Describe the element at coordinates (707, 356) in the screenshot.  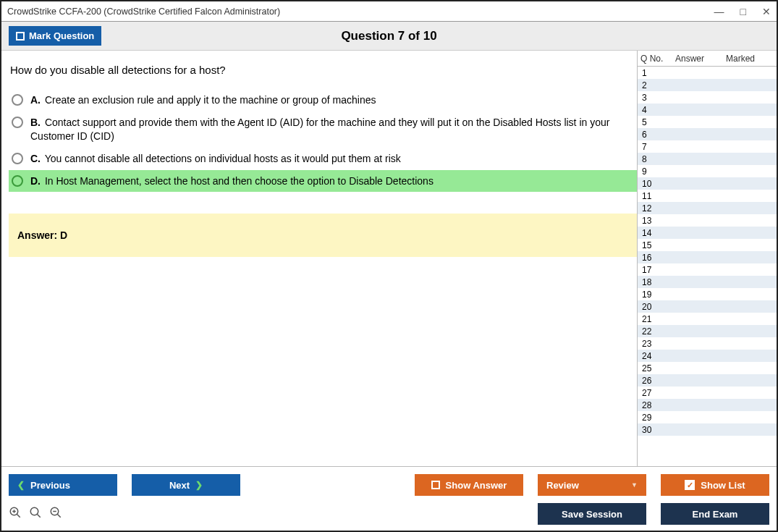
I see `list-item: 24` at that location.